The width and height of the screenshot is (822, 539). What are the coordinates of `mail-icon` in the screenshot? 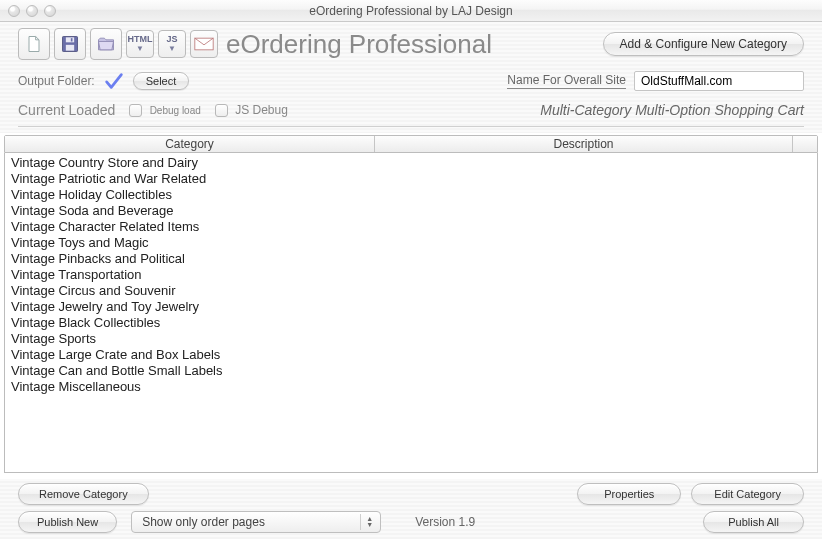 It's located at (204, 44).